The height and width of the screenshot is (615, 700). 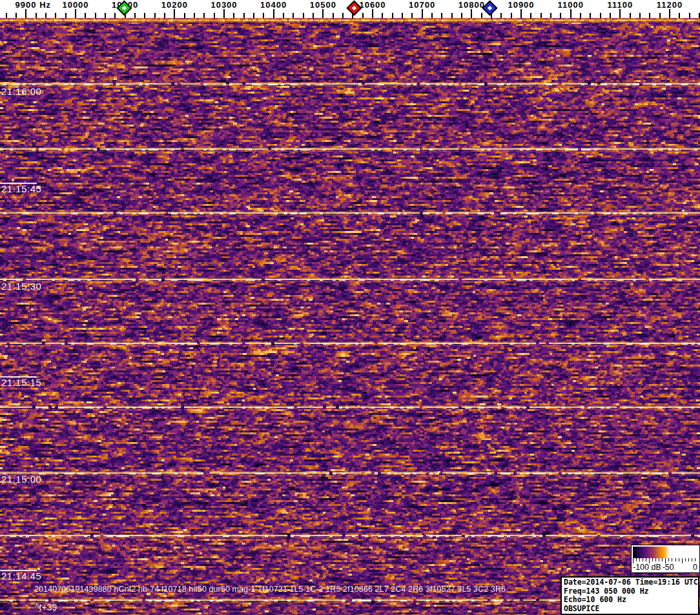 I want to click on colorbar-label-mid: -50, so click(x=668, y=567).